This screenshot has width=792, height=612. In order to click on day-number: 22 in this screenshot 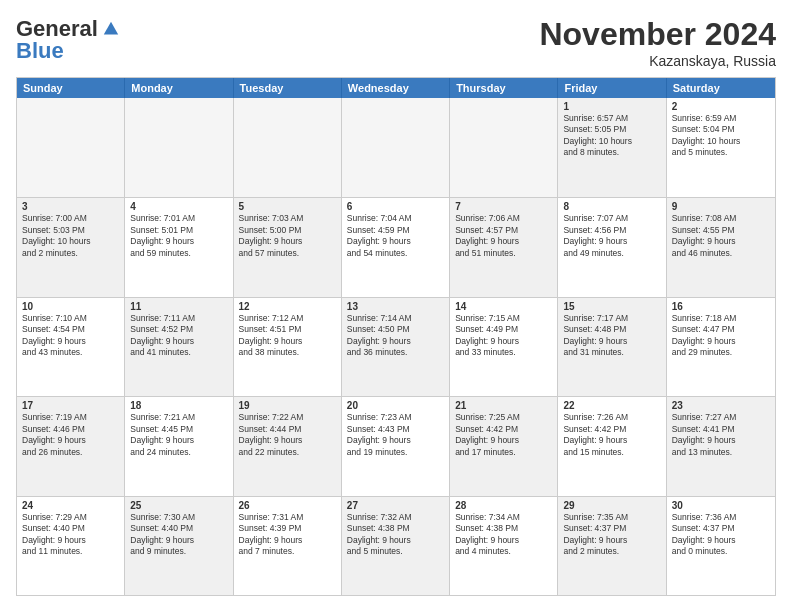, I will do `click(612, 406)`.